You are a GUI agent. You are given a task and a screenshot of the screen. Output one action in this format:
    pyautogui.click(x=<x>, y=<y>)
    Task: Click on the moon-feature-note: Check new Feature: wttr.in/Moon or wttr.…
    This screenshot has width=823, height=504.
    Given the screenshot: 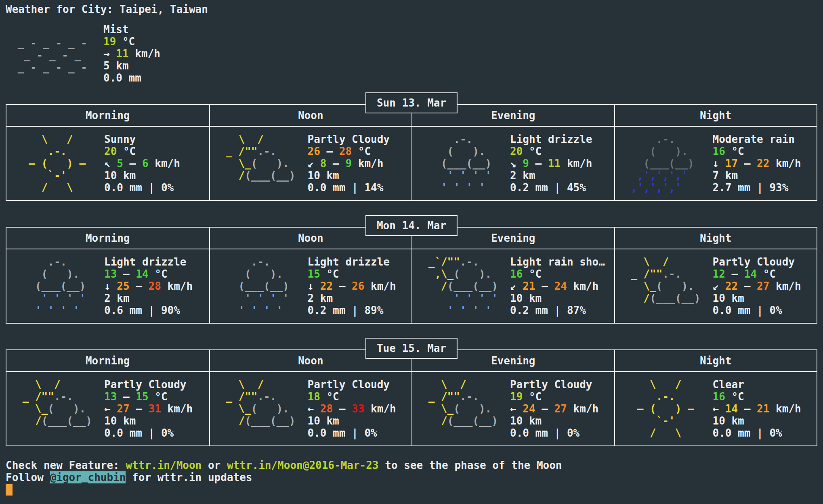 What is the action you would take?
    pyautogui.click(x=412, y=465)
    